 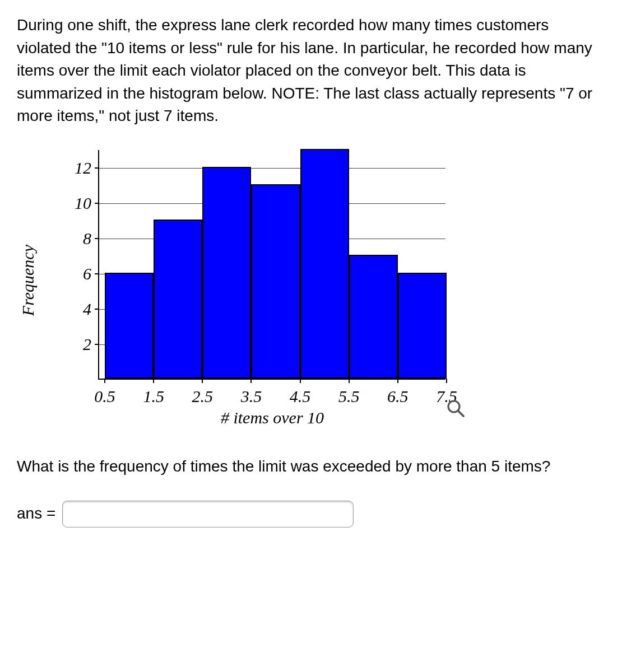 What do you see at coordinates (252, 394) in the screenshot?
I see `x-tick-label: 3.5` at bounding box center [252, 394].